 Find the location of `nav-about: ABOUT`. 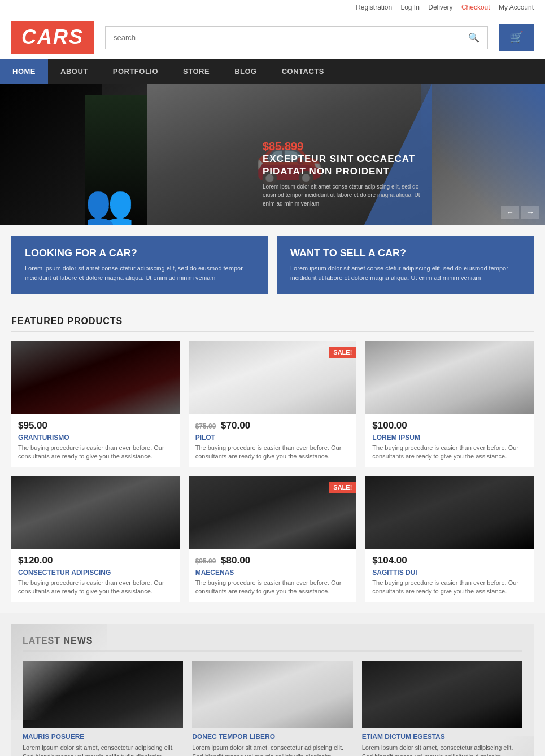

nav-about: ABOUT is located at coordinates (75, 71).